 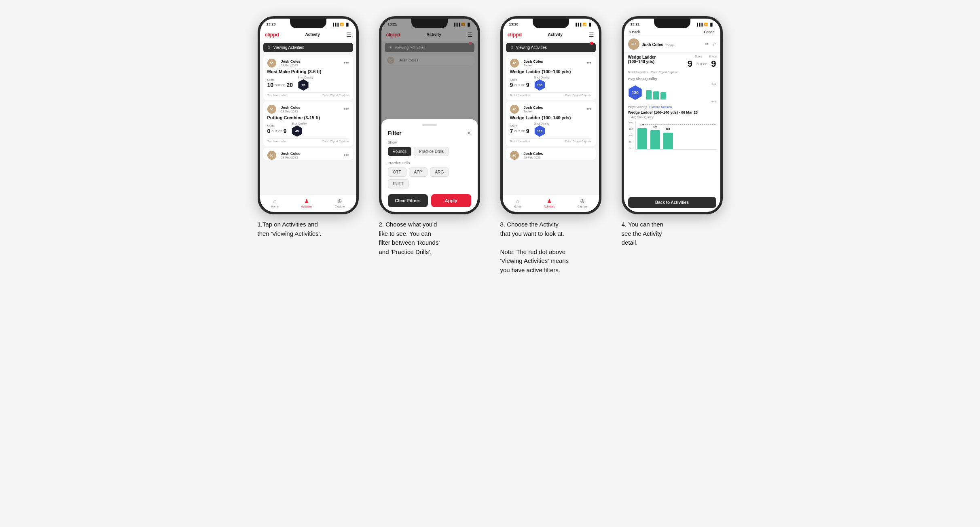 I want to click on nav-home-3: ⌂ Home, so click(x=518, y=203).